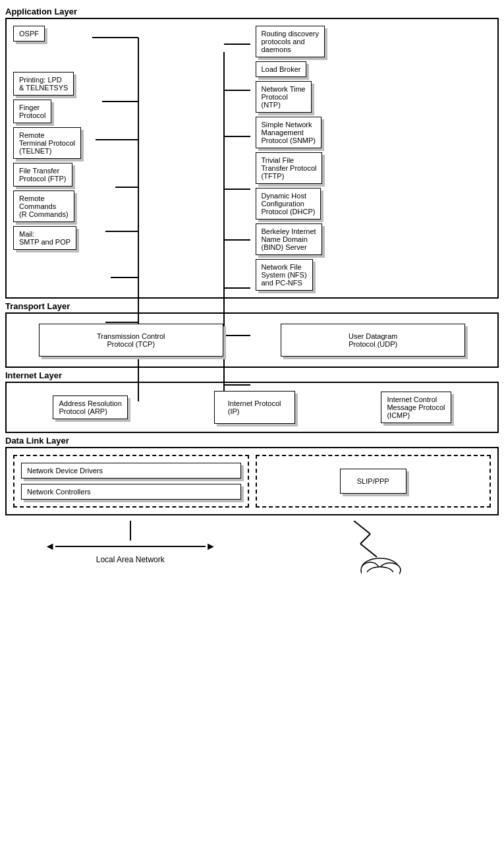  I want to click on tftp-node-wrap: Trivial FileTransfer Protocol(TFTP), so click(374, 168).